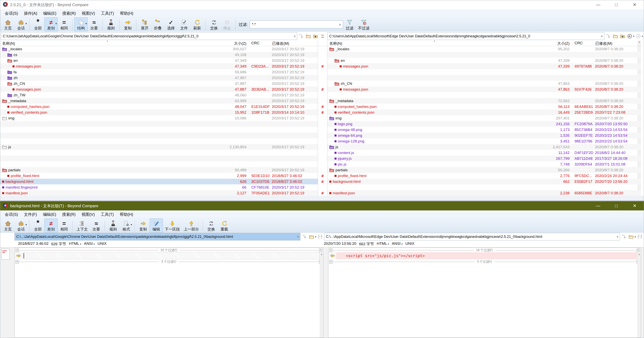 Image resolution: width=644 pixels, height=338 pixels. I want to click on right-format-select: HTML▾, so click(383, 244).